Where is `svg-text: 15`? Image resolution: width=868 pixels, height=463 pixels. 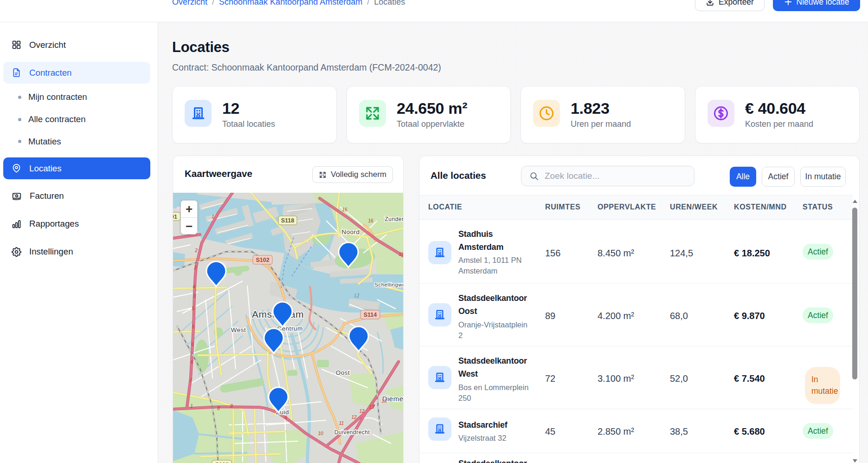 svg-text: 15 is located at coordinates (401, 254).